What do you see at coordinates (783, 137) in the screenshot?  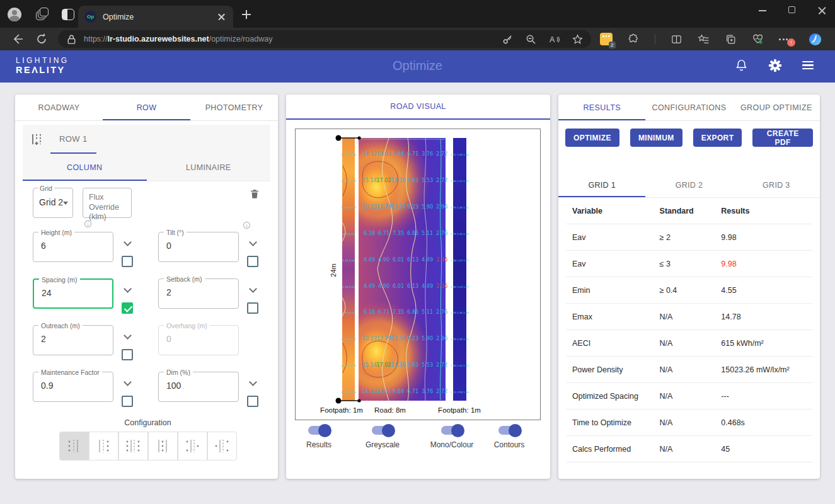 I see `create-pdf-button: CREATE PDF` at bounding box center [783, 137].